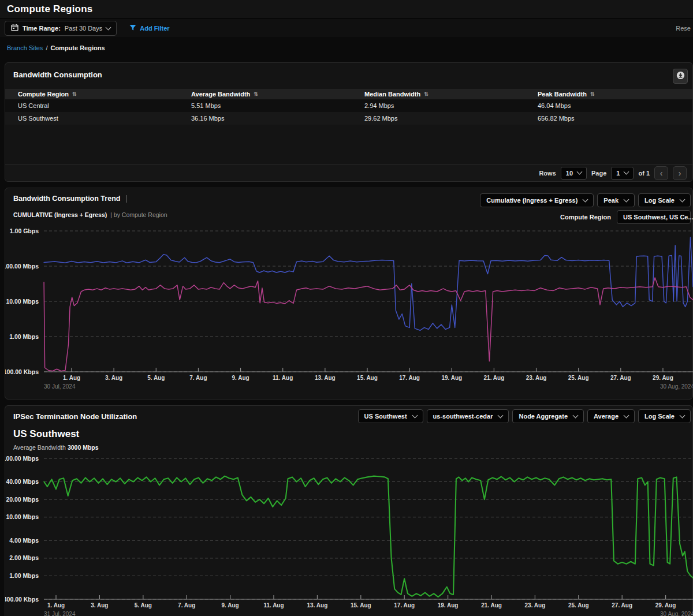  I want to click on calendar-icon, so click(15, 28).